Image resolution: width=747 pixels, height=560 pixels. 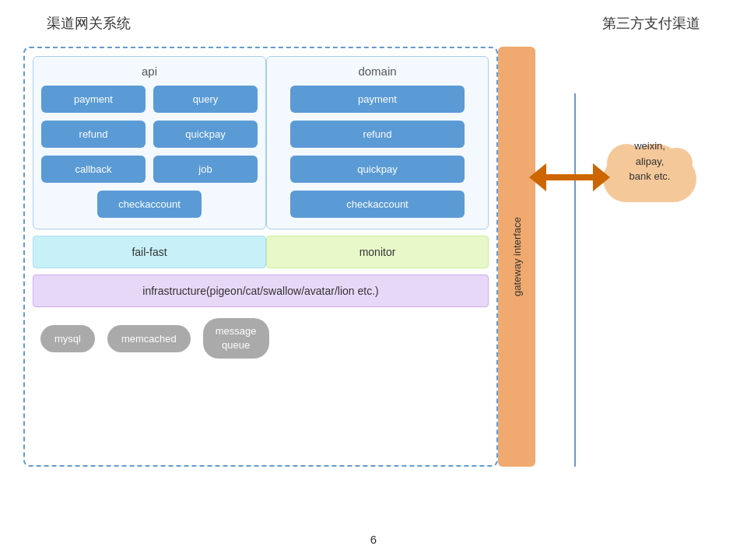 What do you see at coordinates (377, 72) in the screenshot?
I see `domain-title: domain` at bounding box center [377, 72].